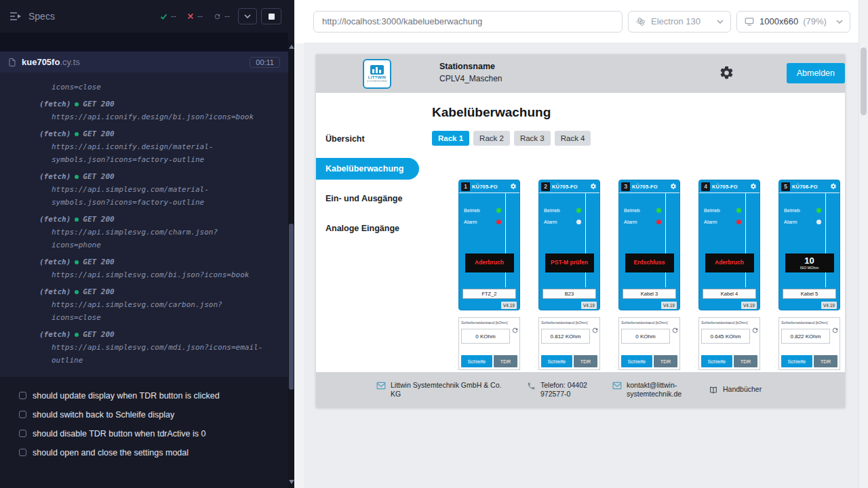  Describe the element at coordinates (652, 390) in the screenshot. I see `footer-email: kontakt@littwin-systemtechnik.de` at that location.